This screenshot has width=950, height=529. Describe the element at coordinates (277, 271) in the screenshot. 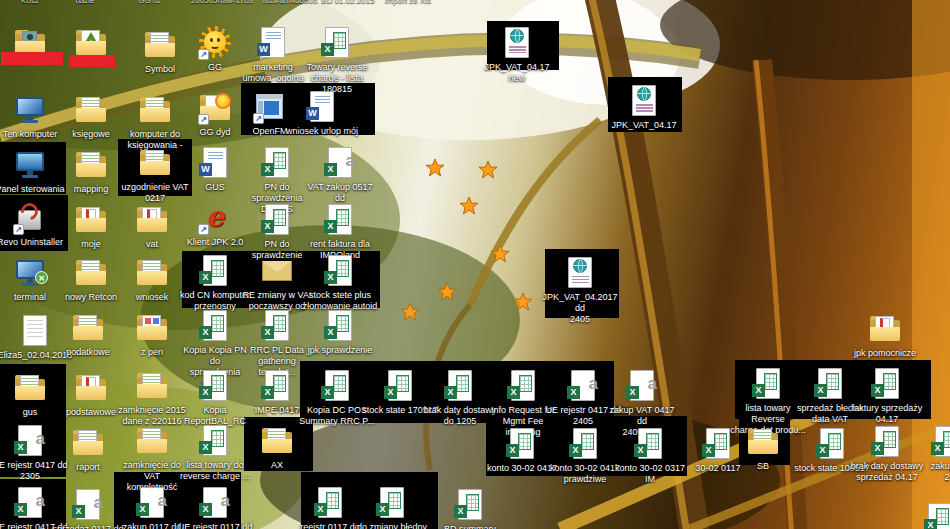

I see `email-icon` at that location.